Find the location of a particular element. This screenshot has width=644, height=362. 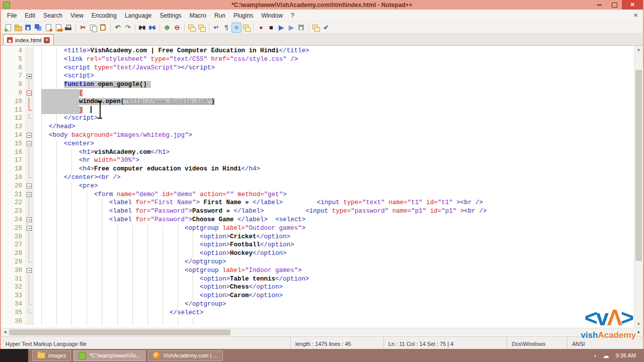

code-text: <option>Hockey</option> is located at coordinates (160, 253).